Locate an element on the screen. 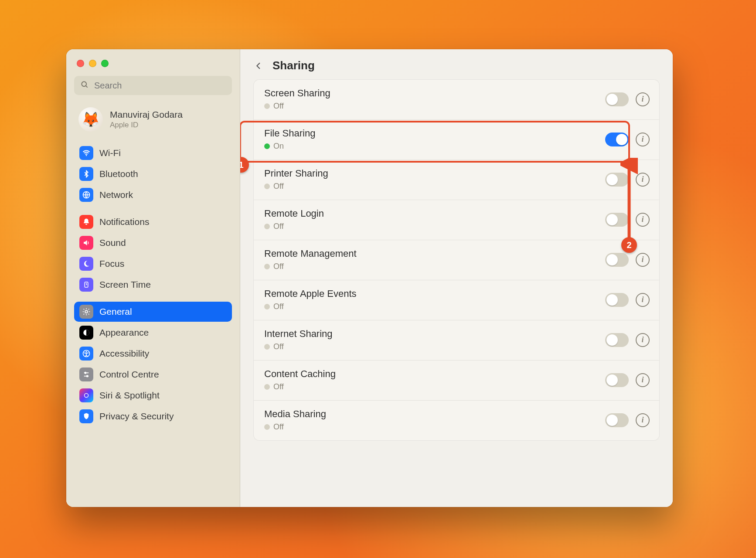 The image size is (756, 558). screen-time-icon is located at coordinates (86, 285).